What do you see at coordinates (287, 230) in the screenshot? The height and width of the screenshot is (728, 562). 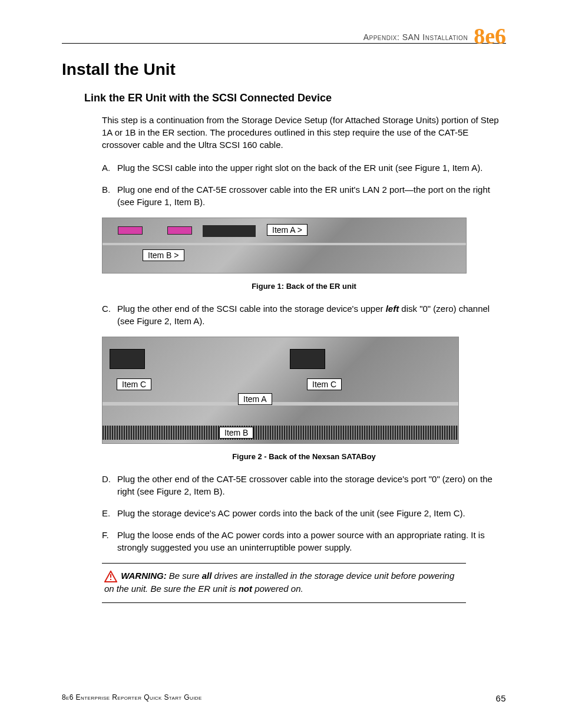 I see `fig1-label-item-a: Item A >` at bounding box center [287, 230].